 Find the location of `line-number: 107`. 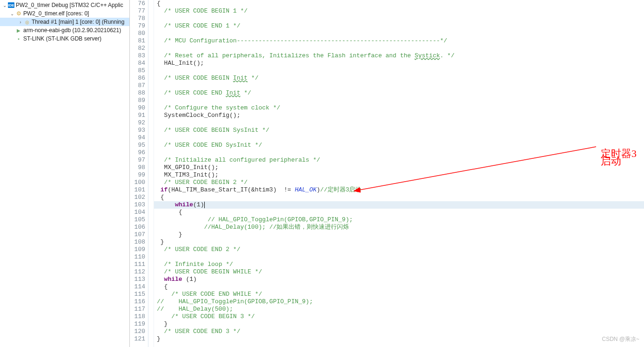

line-number: 107 is located at coordinates (138, 235).